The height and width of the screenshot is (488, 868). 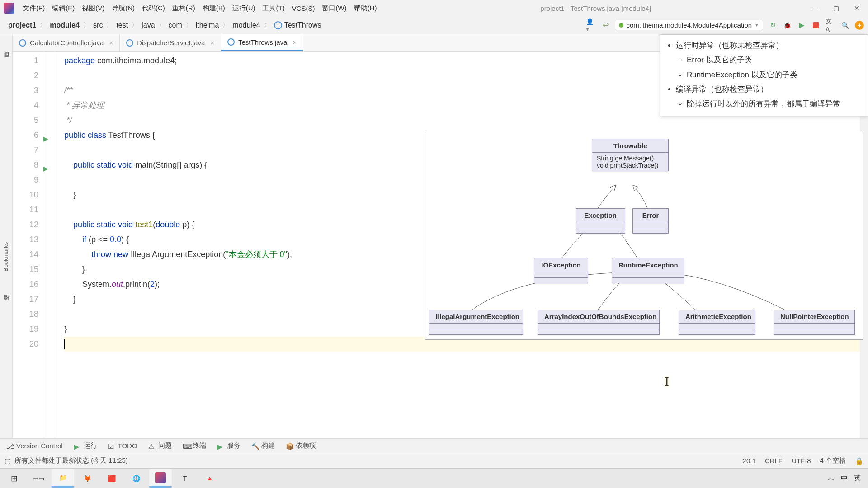 What do you see at coordinates (208, 25) in the screenshot?
I see `crumb-6: itheima` at bounding box center [208, 25].